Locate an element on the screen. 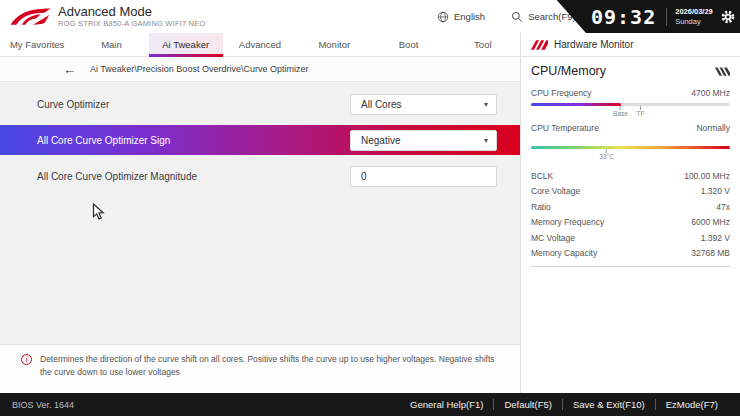  ezmode-button: EzMode(F7) is located at coordinates (692, 404).